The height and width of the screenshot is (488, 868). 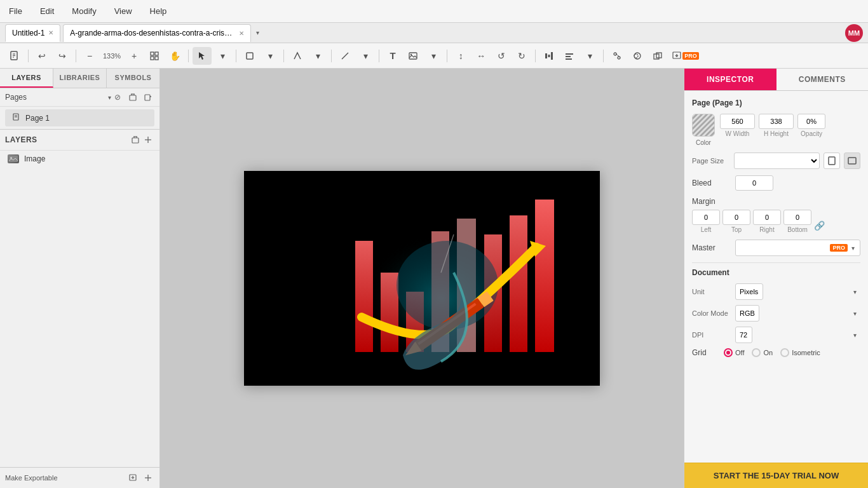 What do you see at coordinates (222, 56) in the screenshot?
I see `pointer-dropdown: ▾` at bounding box center [222, 56].